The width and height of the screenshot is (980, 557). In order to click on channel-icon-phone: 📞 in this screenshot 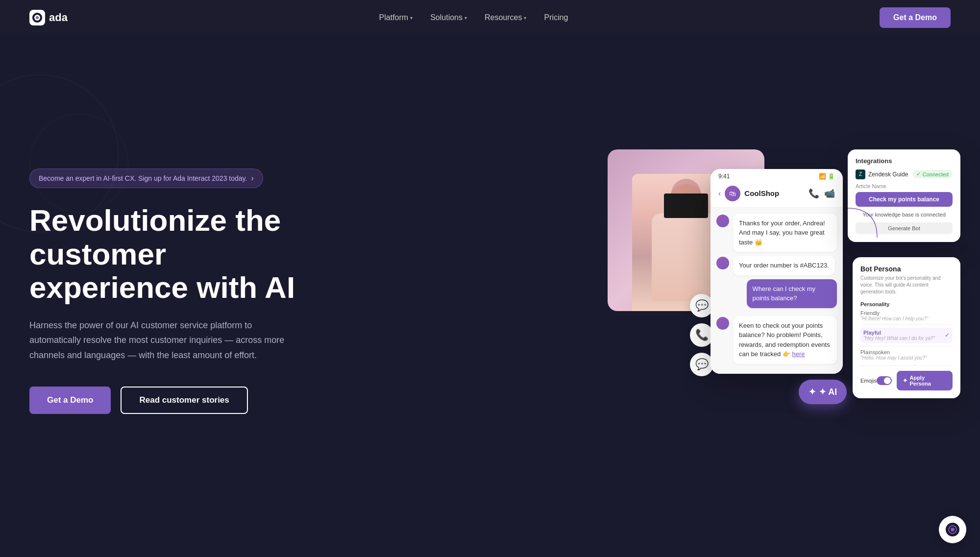, I will do `click(702, 335)`.